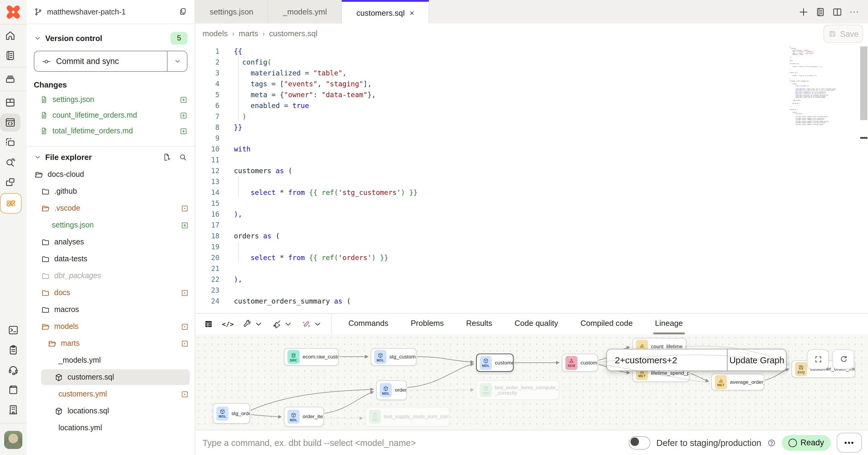 This screenshot has height=455, width=868. What do you see at coordinates (326, 193) in the screenshot?
I see `code-line: select * from {{ ref('stg_customers') }}` at bounding box center [326, 193].